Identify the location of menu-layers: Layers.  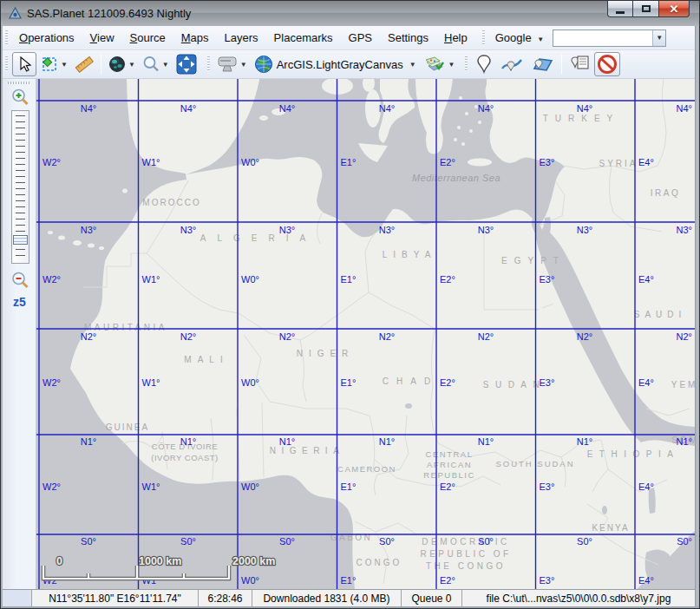
(241, 38).